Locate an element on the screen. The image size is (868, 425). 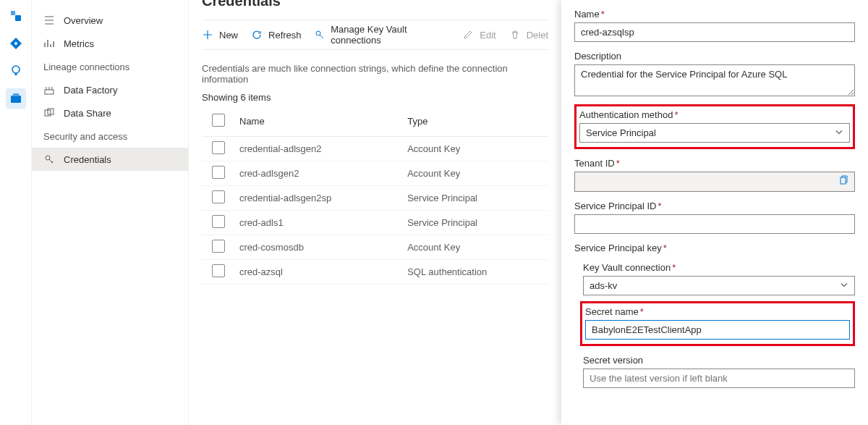
kv-connection-label: Key Vault connection* is located at coordinates (719, 268).